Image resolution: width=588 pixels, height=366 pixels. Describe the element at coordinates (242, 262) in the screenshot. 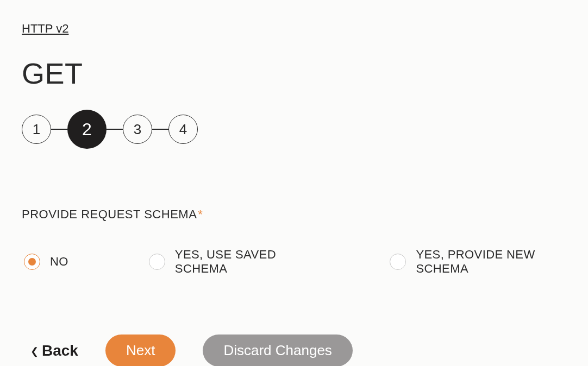

I see `radio-label: YES, USE SAVED SCHEMA` at that location.